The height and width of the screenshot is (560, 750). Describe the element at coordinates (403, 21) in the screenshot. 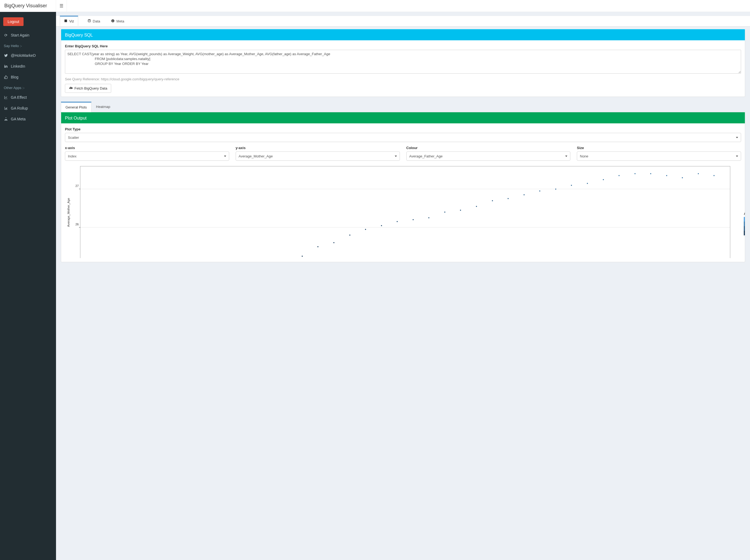

I see `main-tabs: Viz Data Meta` at that location.